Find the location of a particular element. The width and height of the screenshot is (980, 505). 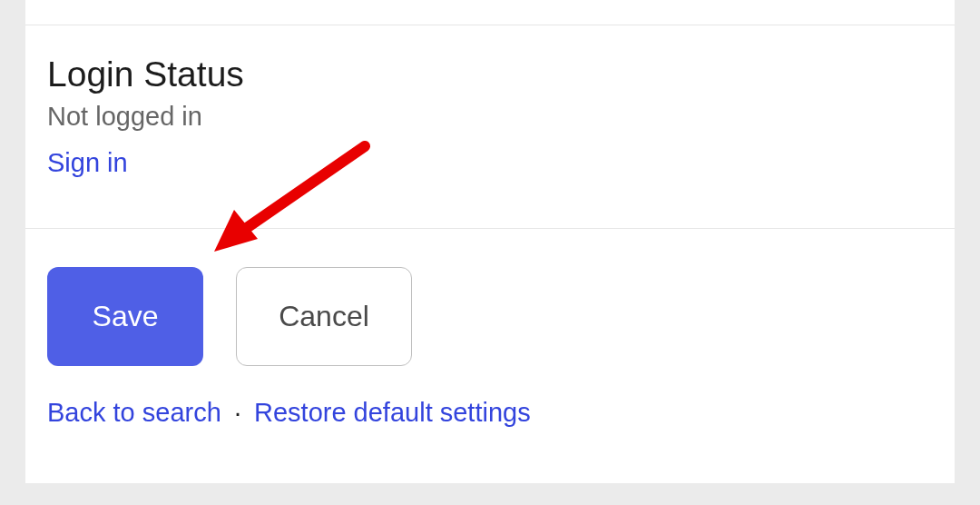

sign-in-link: Sign in is located at coordinates (87, 163).